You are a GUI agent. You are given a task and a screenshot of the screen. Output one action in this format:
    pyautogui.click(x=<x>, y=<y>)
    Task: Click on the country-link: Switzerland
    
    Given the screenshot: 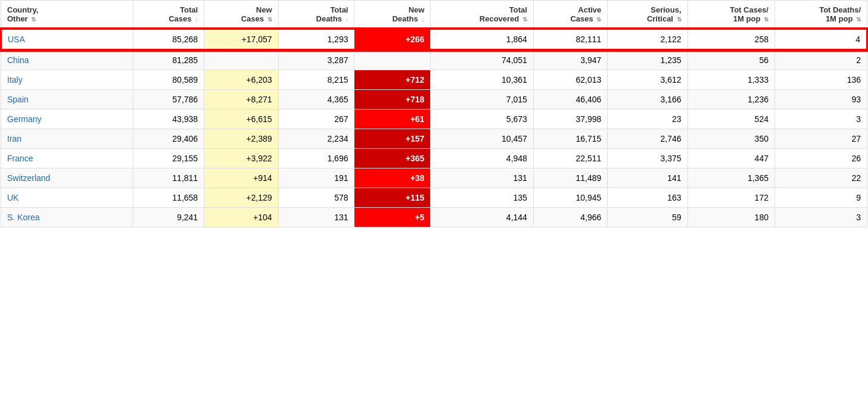 What is the action you would take?
    pyautogui.click(x=29, y=178)
    